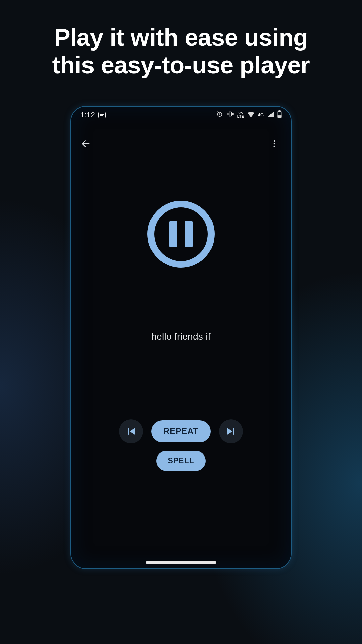 The height and width of the screenshot is (644, 362). What do you see at coordinates (261, 115) in the screenshot?
I see `network-label: 4G` at bounding box center [261, 115].